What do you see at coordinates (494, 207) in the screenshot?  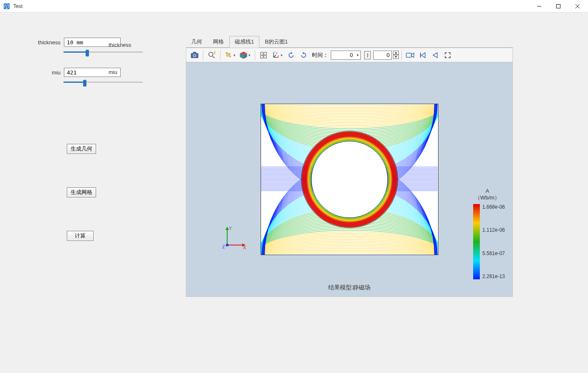 I see `legend-tick: 1.668e-06` at bounding box center [494, 207].